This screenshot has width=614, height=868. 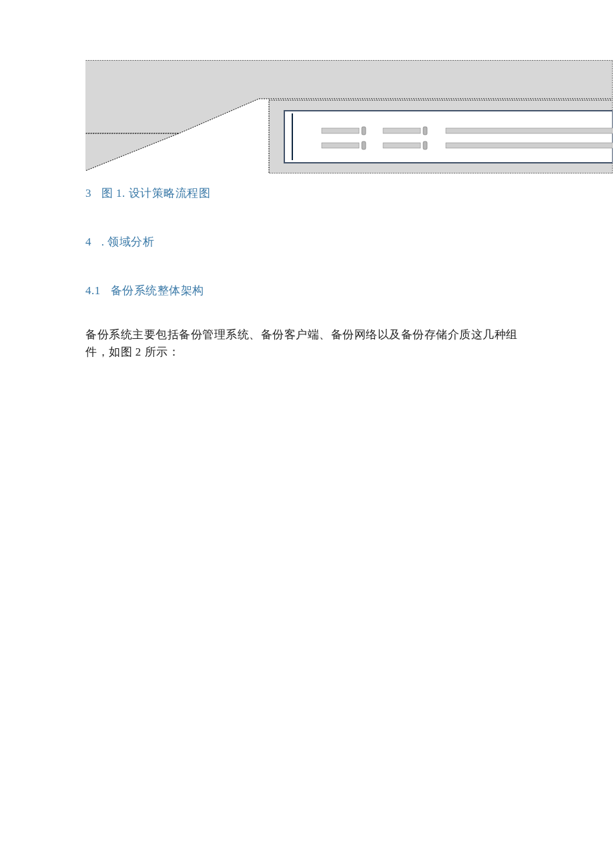 I want to click on caption-number: 3, so click(x=88, y=193).